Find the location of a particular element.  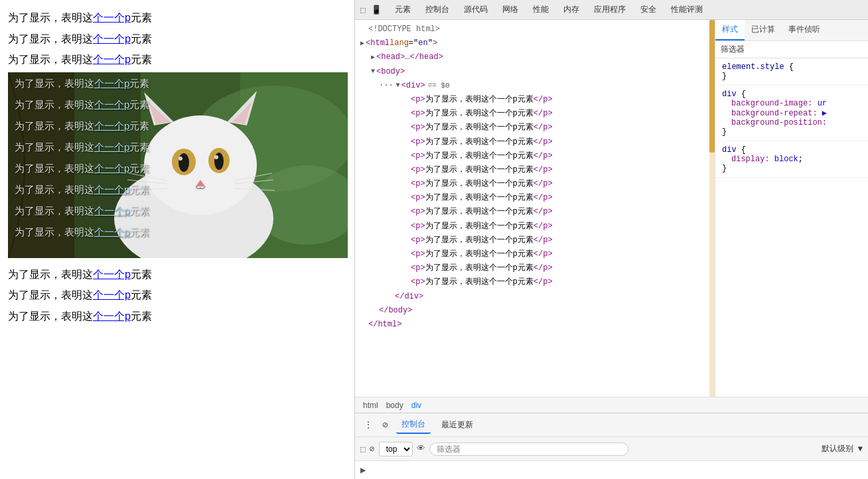

default-level-select: 默认级别 ▼ is located at coordinates (842, 448).